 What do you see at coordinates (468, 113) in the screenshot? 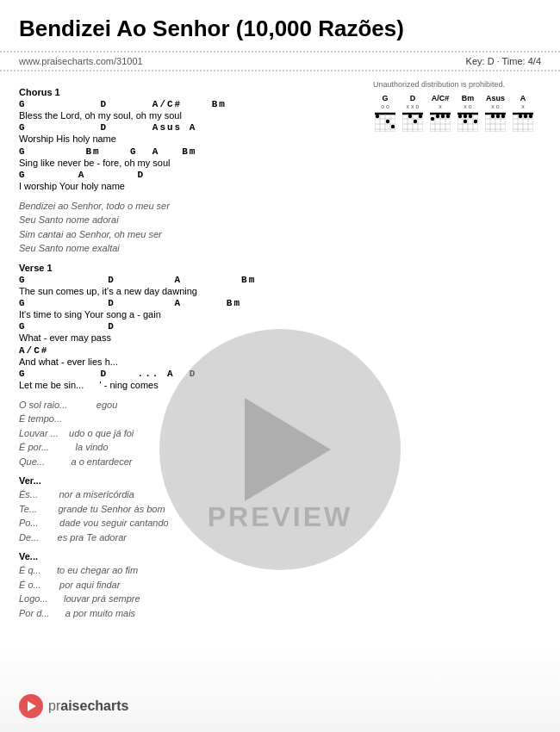
I see `chord-diagram-bm: Bm x o` at bounding box center [468, 113].